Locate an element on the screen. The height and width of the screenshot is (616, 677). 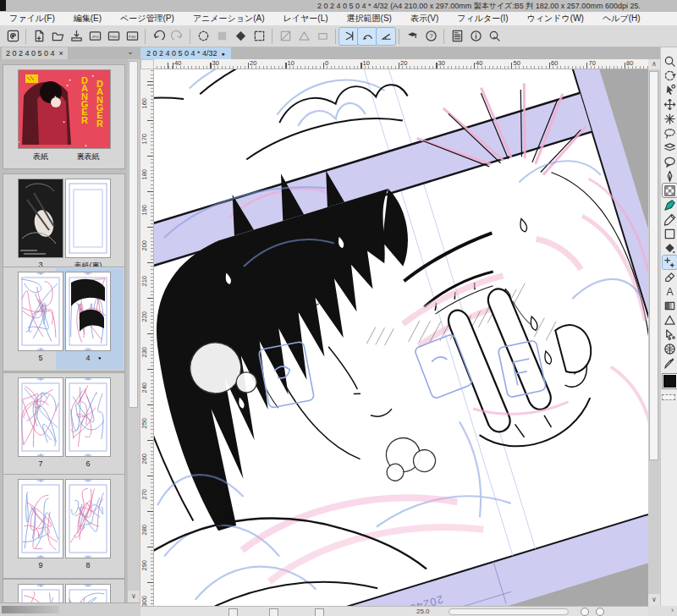
open-file-icon is located at coordinates (58, 36).